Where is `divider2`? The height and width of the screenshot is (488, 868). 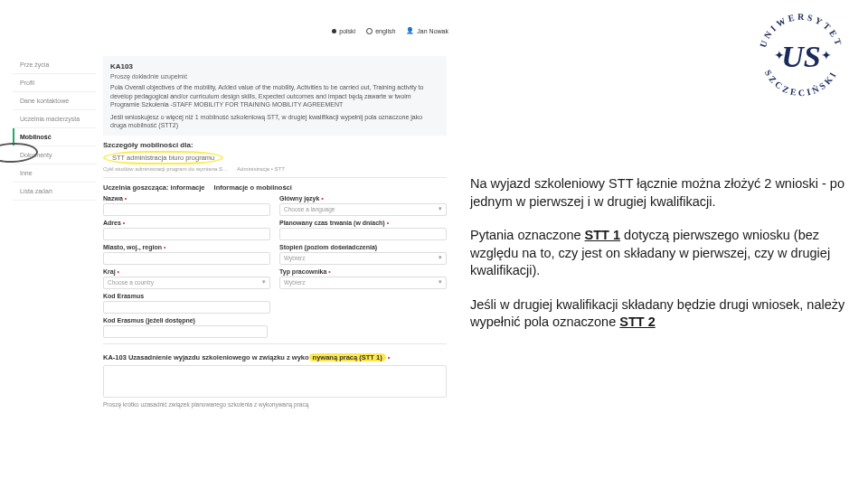 divider2 is located at coordinates (275, 343).